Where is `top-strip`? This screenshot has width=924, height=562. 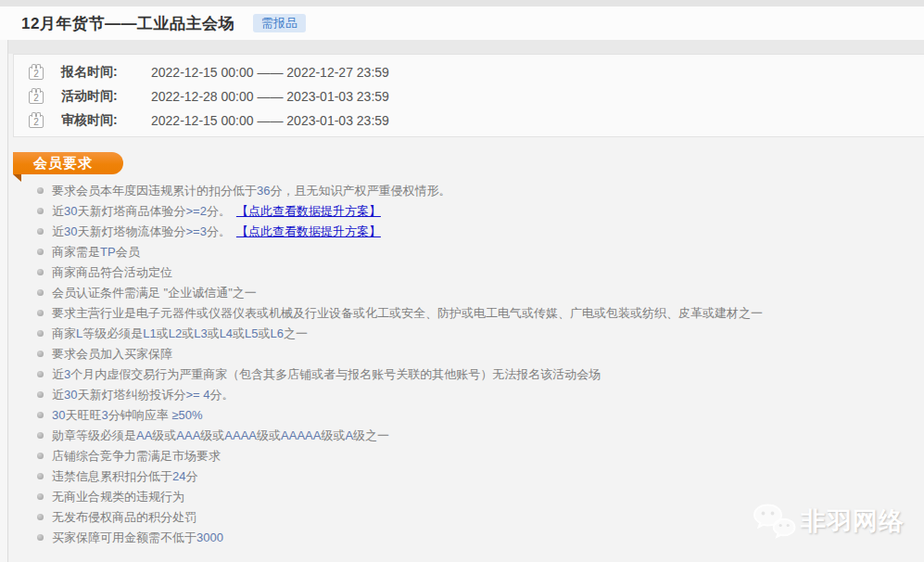
top-strip is located at coordinates (462, 4).